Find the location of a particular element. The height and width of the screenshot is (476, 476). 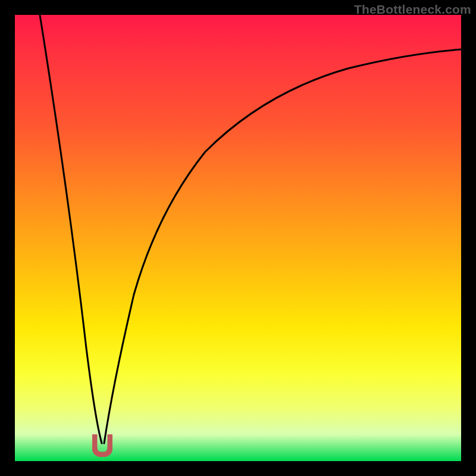

u-shape-icon is located at coordinates (102, 444).